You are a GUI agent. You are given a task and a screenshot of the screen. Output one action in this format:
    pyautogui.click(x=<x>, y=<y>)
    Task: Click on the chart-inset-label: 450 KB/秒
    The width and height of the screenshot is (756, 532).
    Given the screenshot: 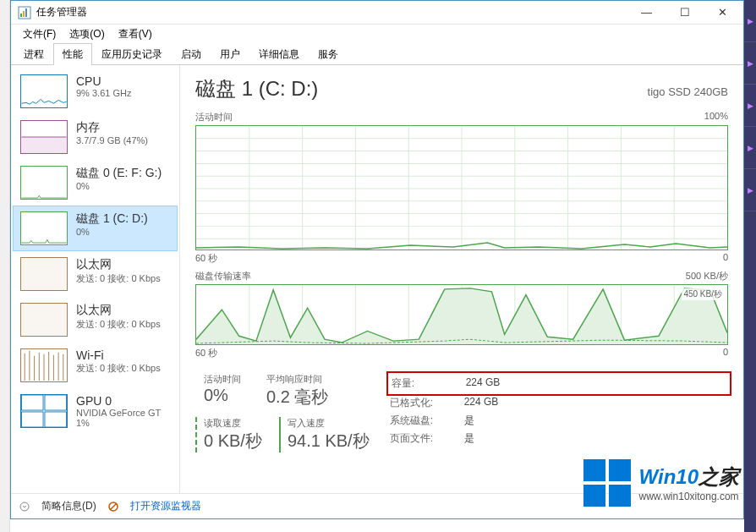 What is the action you would take?
    pyautogui.click(x=703, y=294)
    